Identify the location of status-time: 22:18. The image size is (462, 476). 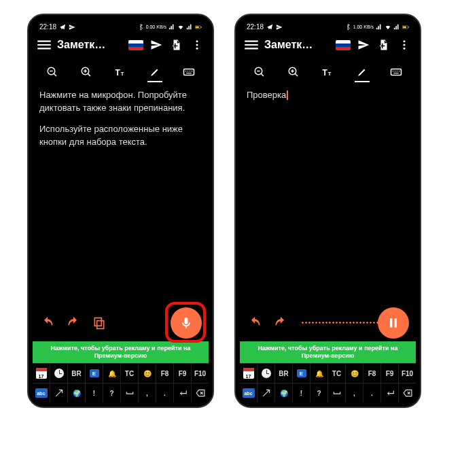
(255, 27).